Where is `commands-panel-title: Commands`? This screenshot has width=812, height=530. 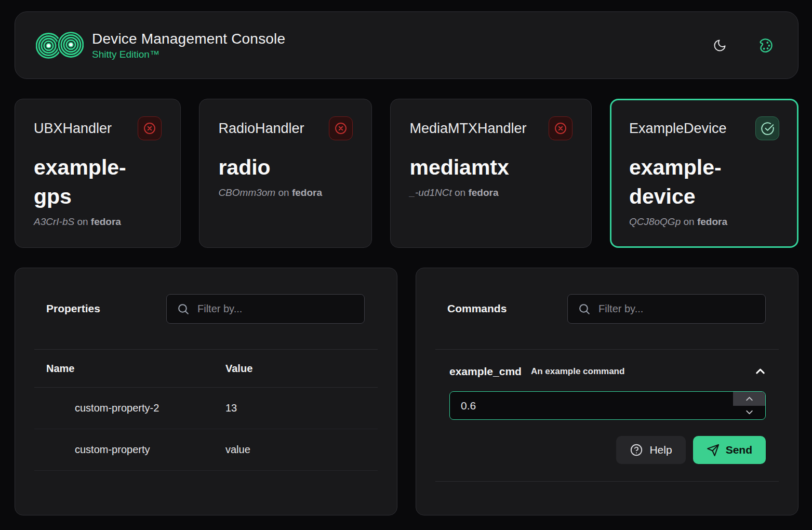 commands-panel-title: Commands is located at coordinates (477, 309).